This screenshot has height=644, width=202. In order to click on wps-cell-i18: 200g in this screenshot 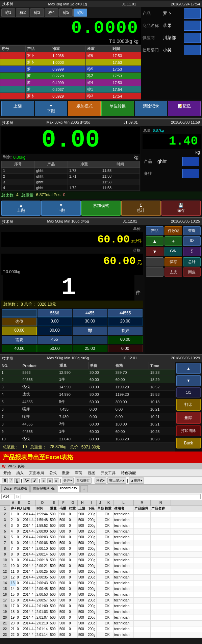, I will do `click(92, 606)`.